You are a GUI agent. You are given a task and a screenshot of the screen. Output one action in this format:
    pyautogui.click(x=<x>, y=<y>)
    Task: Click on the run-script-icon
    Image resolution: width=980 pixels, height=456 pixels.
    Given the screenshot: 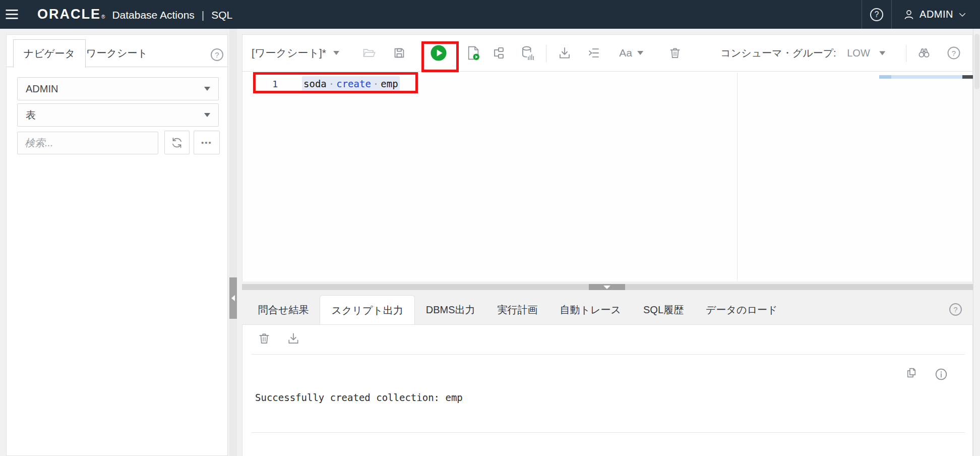 What is the action you would take?
    pyautogui.click(x=474, y=53)
    